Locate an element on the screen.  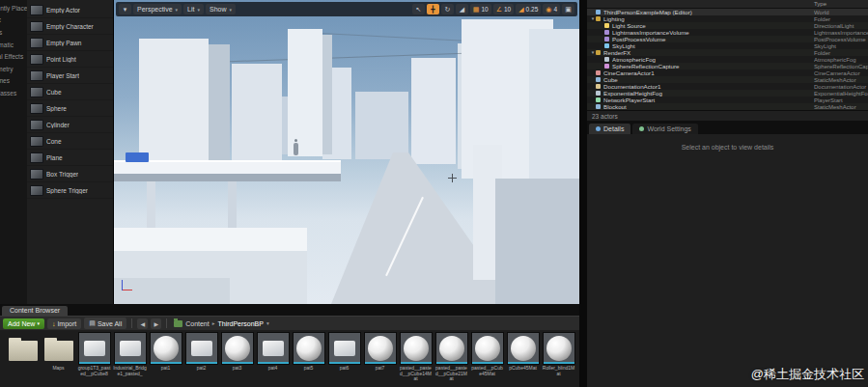
place-actor-item: Point Light is located at coordinates (70, 60).